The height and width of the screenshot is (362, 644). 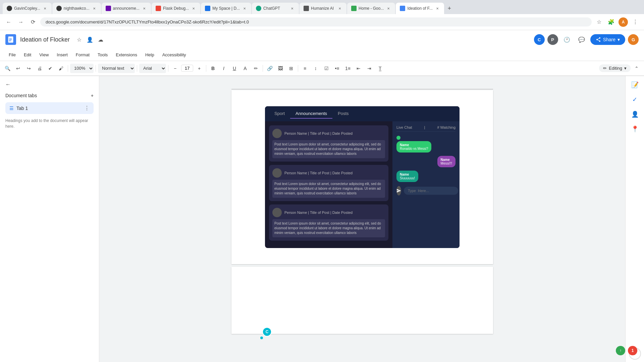 What do you see at coordinates (87, 108) in the screenshot?
I see `tab-1-menu-btn: ⋮` at bounding box center [87, 108].